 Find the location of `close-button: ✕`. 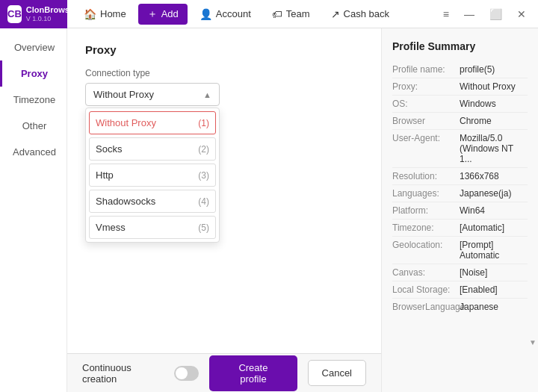

close-button: ✕ is located at coordinates (522, 14).